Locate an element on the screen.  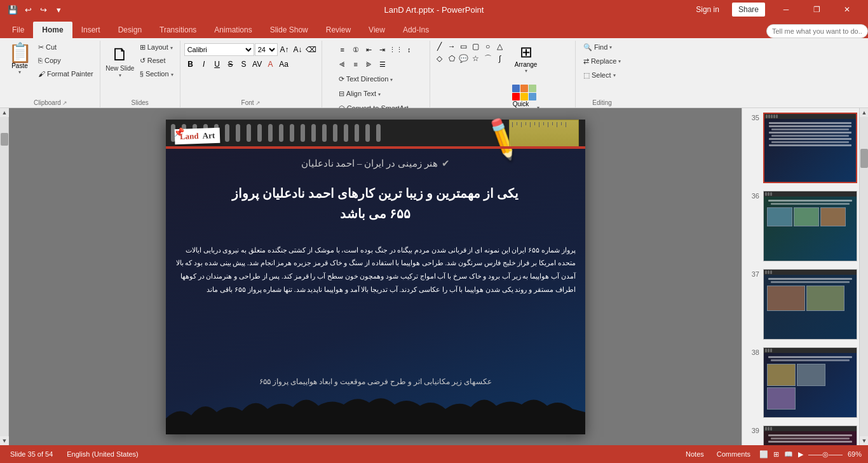
customize-qat-icon: ▾ is located at coordinates (58, 10).